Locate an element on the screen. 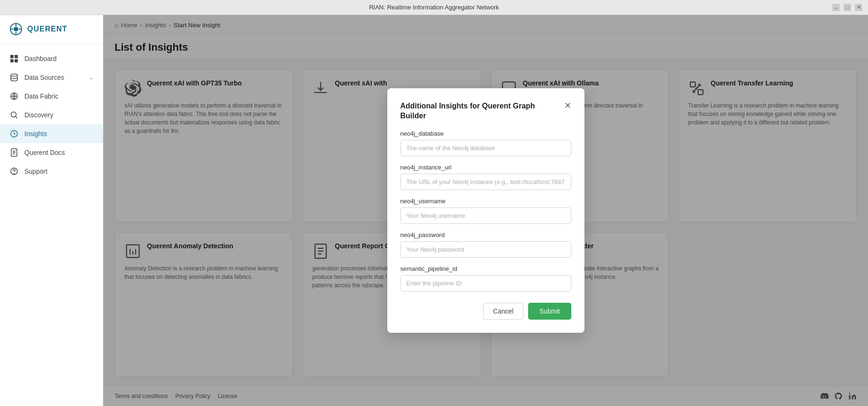  titlebar-controls: – □ ✕ is located at coordinates (847, 8).